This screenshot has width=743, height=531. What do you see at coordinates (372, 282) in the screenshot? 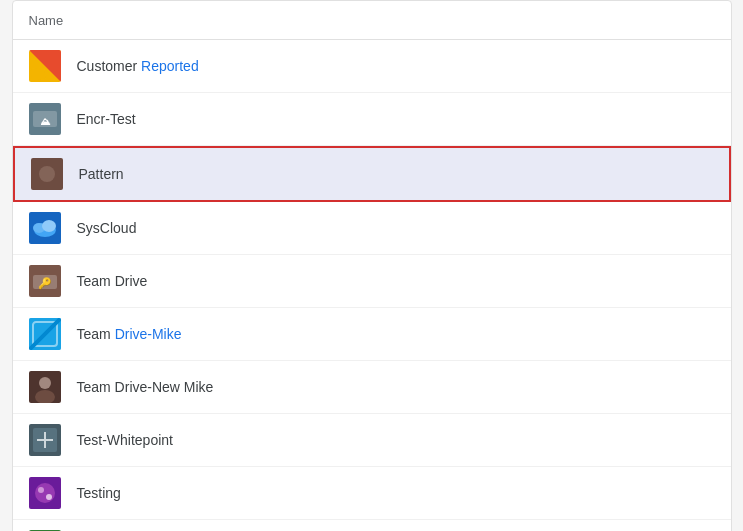
I see `list-item: 🔑 Team Drive` at bounding box center [372, 282].